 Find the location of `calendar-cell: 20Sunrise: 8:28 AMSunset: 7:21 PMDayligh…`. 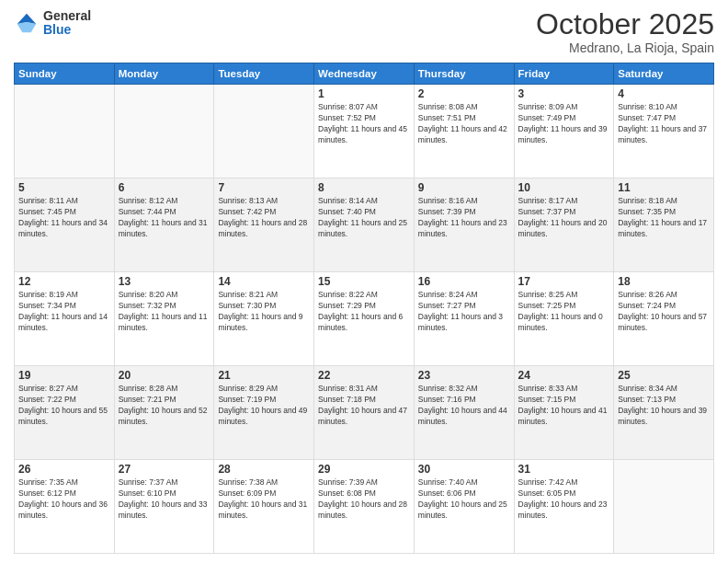

calendar-cell: 20Sunrise: 8:28 AMSunset: 7:21 PMDayligh… is located at coordinates (164, 413).